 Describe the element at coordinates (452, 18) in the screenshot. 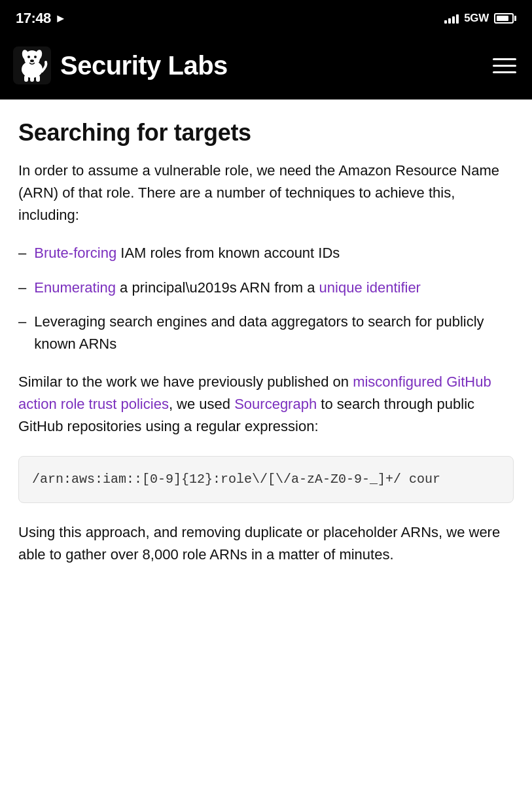

I see `signal-bars-icon` at that location.